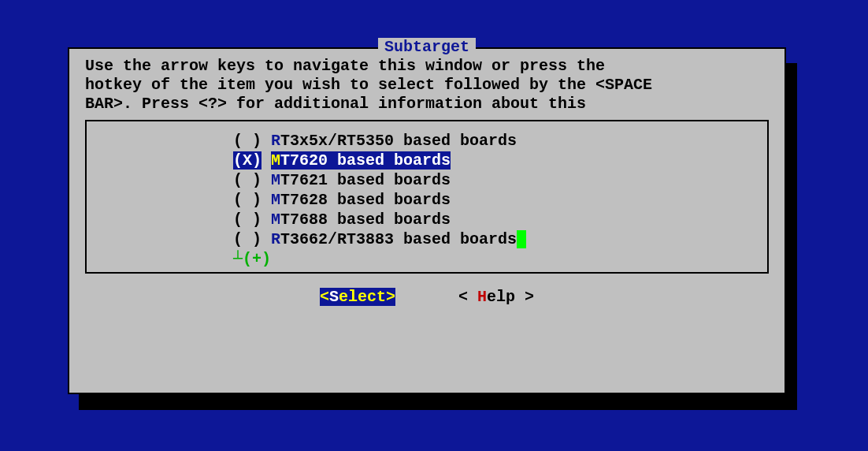 The height and width of the screenshot is (451, 868). Describe the element at coordinates (427, 180) in the screenshot. I see `option-item: ( ) MT7621 based boards` at that location.